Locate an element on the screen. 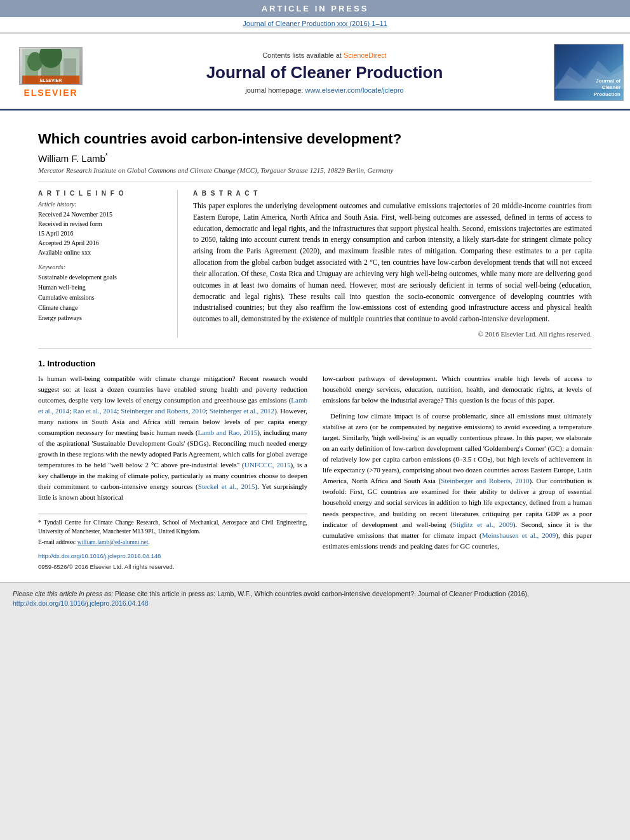 The image size is (630, 840). author-sup: * is located at coordinates (107, 156).